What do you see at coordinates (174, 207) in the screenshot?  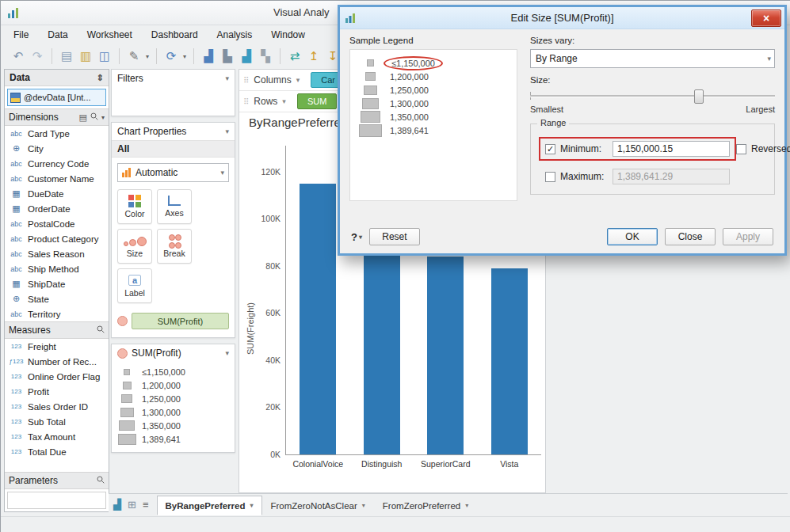 I see `axes-button: Axes` at bounding box center [174, 207].